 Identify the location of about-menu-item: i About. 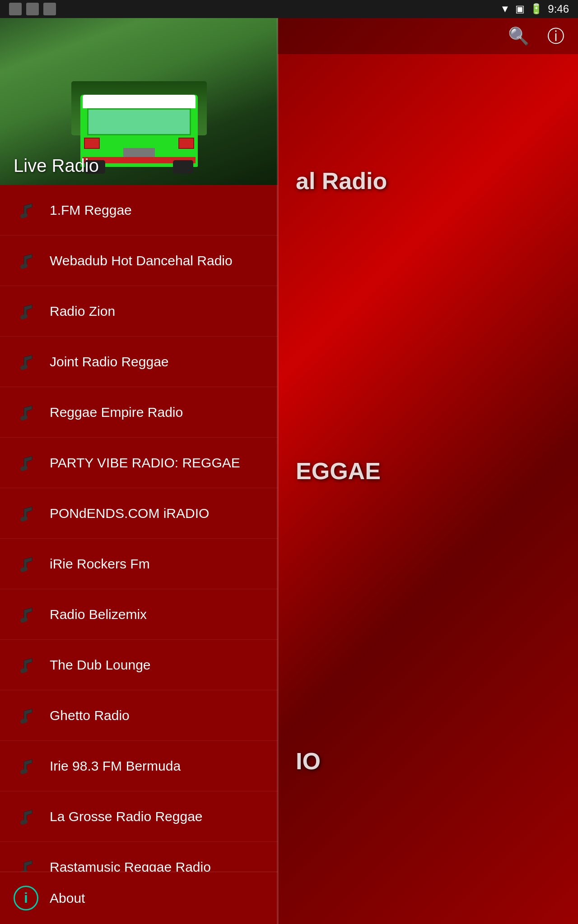
(139, 898).